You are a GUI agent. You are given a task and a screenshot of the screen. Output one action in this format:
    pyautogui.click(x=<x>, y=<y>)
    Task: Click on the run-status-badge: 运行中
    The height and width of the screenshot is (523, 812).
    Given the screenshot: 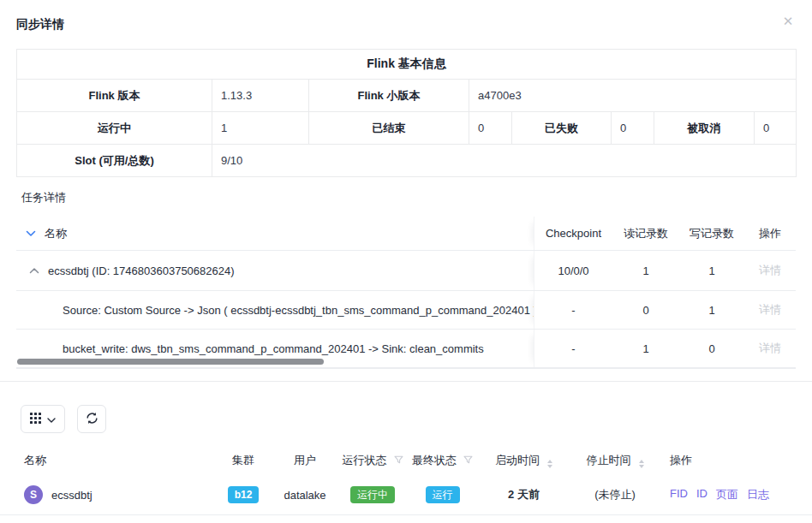 What is the action you would take?
    pyautogui.click(x=373, y=495)
    